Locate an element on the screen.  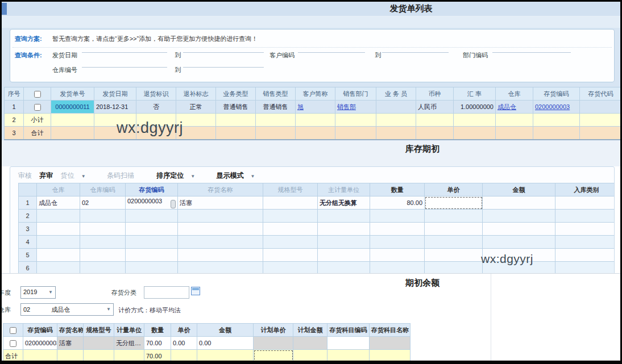
picker-icon is located at coordinates (173, 204).